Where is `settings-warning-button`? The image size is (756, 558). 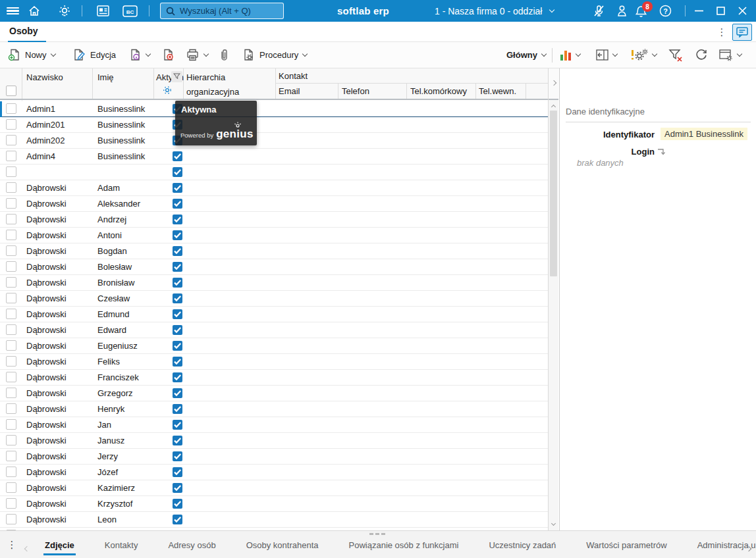 settings-warning-button is located at coordinates (643, 55).